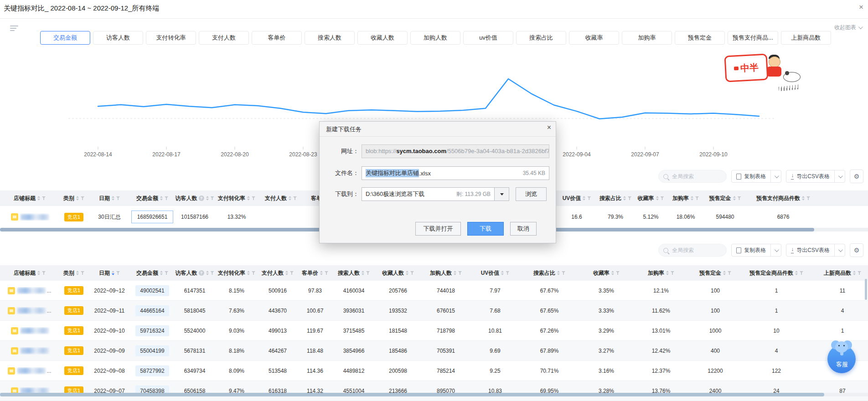 This screenshot has height=401, width=868. Describe the element at coordinates (806, 38) in the screenshot. I see `tab-14: 上新商品数` at that location.